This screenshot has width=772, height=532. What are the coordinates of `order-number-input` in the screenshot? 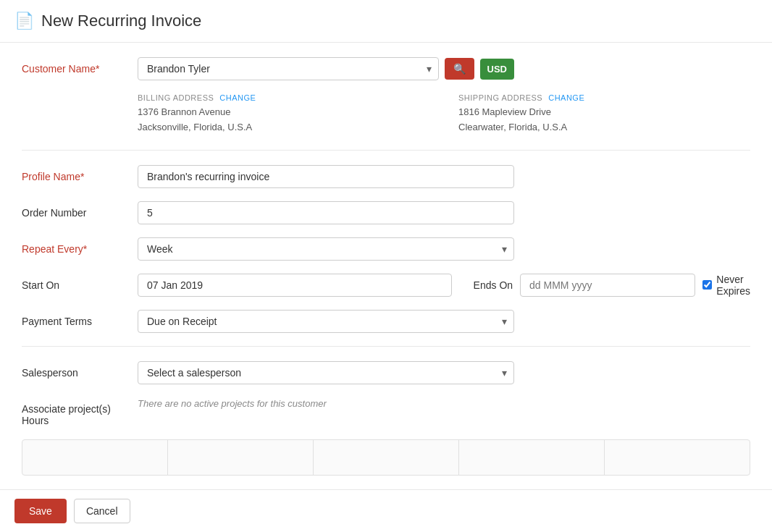 It's located at (326, 213).